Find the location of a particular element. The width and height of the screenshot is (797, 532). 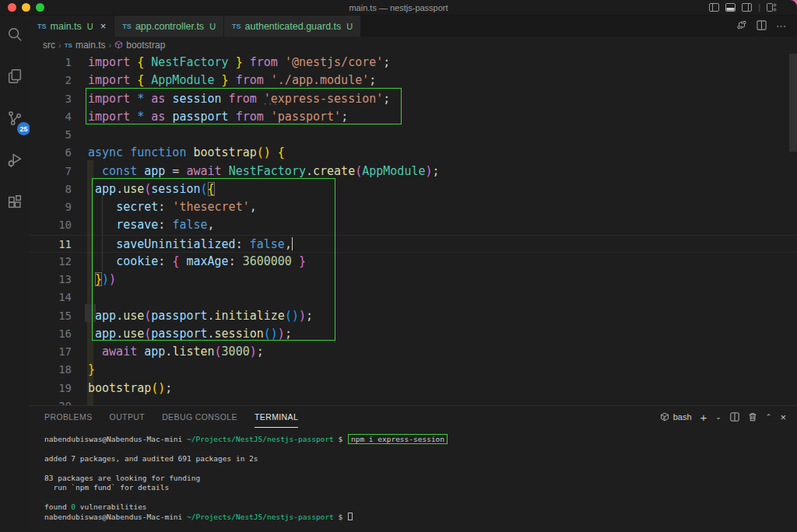

kill-terminal-icon is located at coordinates (753, 417).